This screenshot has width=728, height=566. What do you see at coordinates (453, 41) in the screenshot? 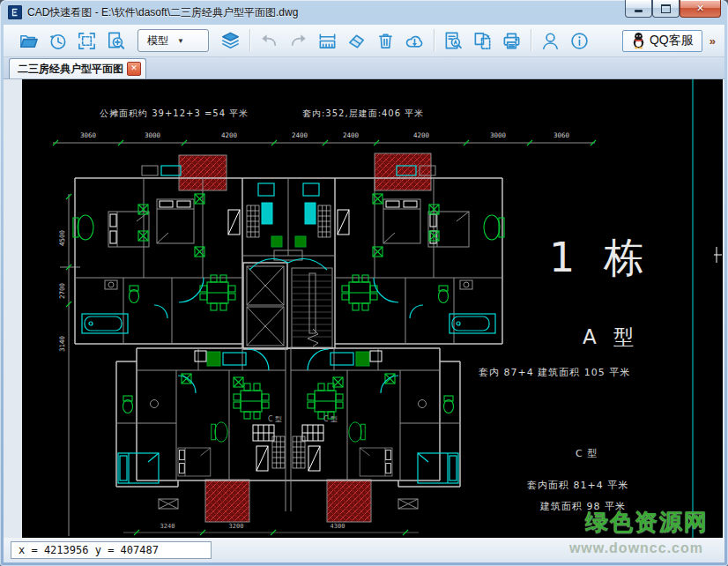
I see `find-text-button` at bounding box center [453, 41].